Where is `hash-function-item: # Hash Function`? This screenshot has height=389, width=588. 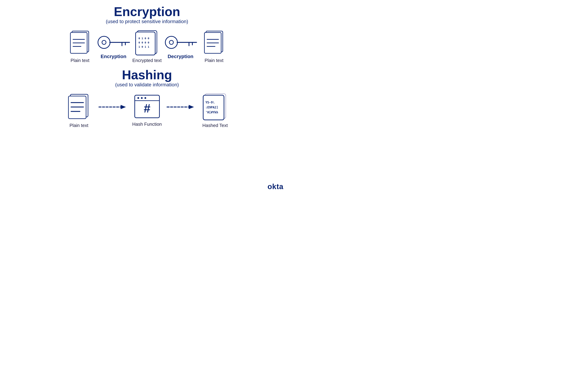
hash-function-item: # Hash Function is located at coordinates (147, 111).